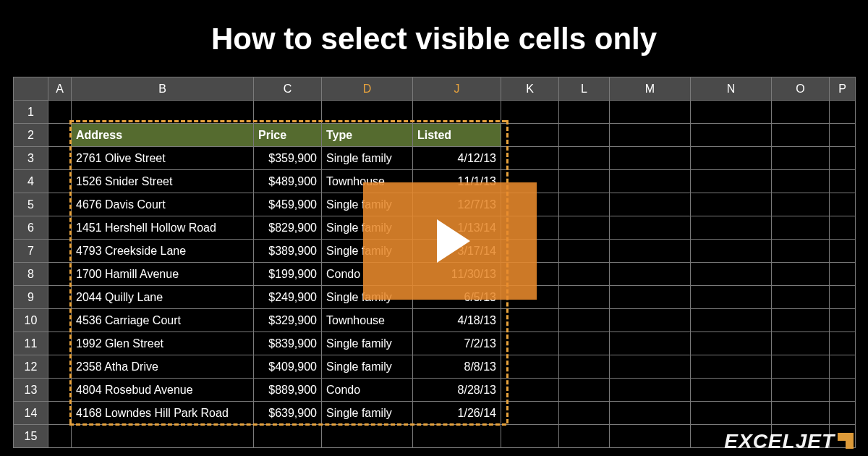  Describe the element at coordinates (31, 205) in the screenshot. I see `row-header-5: 5` at that location.